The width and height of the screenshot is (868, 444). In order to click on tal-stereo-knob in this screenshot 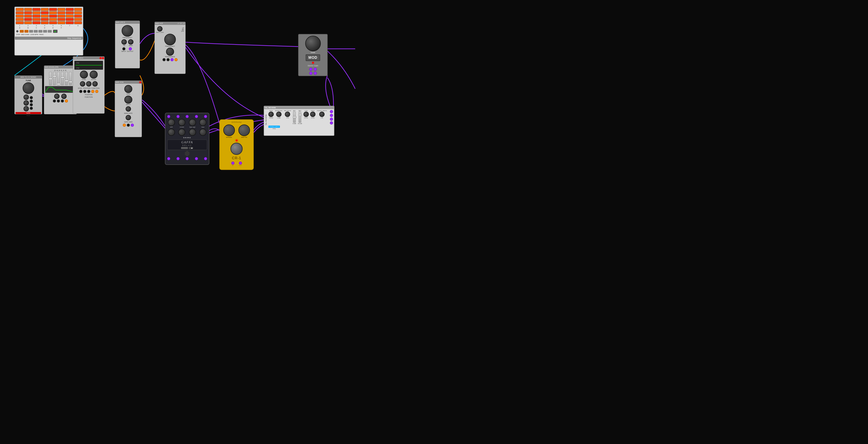, I will do `click(322, 114)`.